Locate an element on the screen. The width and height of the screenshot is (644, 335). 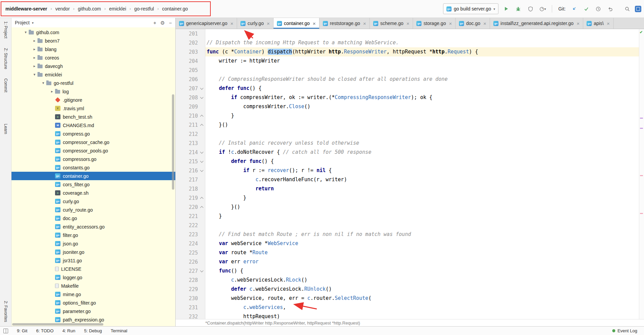
code-line: 210 } is located at coordinates (407, 116).